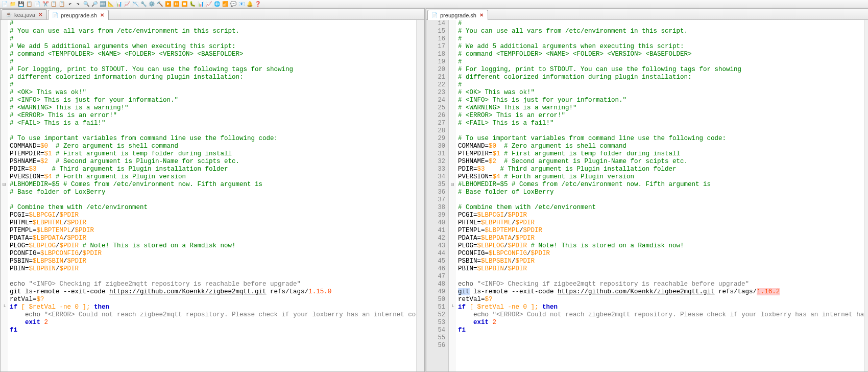  I want to click on toolbar-icon: 🔍, so click(86, 4).